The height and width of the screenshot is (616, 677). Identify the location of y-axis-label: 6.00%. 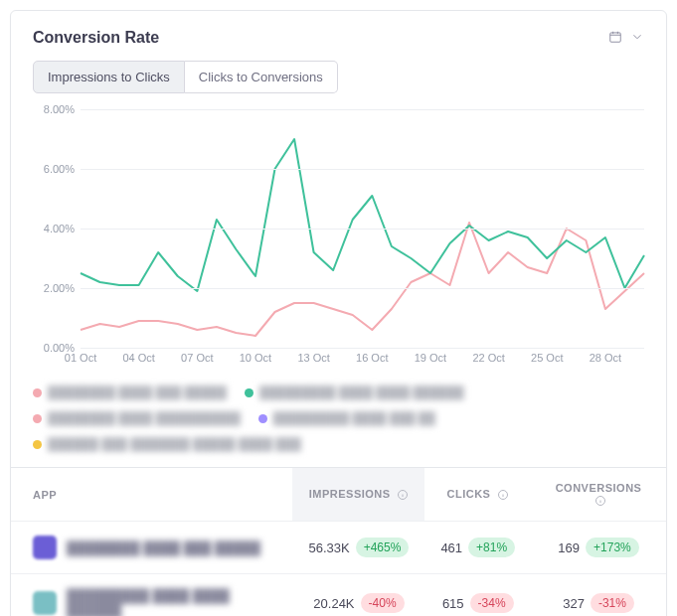
(54, 169).